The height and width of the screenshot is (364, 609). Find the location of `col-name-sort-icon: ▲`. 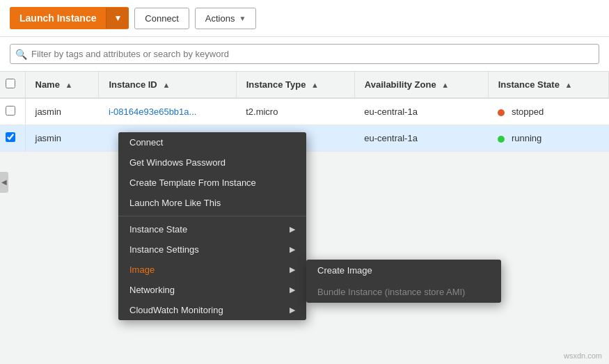

col-name-sort-icon: ▲ is located at coordinates (70, 85).